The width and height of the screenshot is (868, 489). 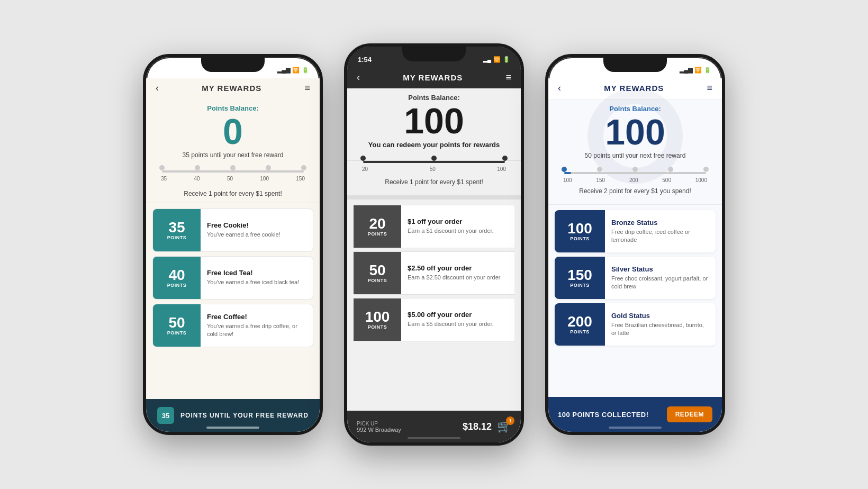 What do you see at coordinates (296, 70) in the screenshot?
I see `wifi-icon-1: 🛜` at bounding box center [296, 70].